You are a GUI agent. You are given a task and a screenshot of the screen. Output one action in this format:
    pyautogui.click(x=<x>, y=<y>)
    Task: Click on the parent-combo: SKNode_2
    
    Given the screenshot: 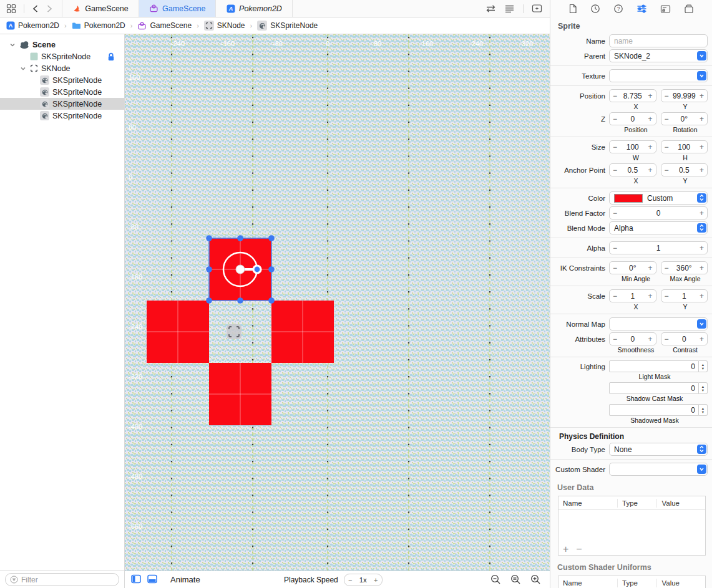 What is the action you would take?
    pyautogui.click(x=658, y=56)
    